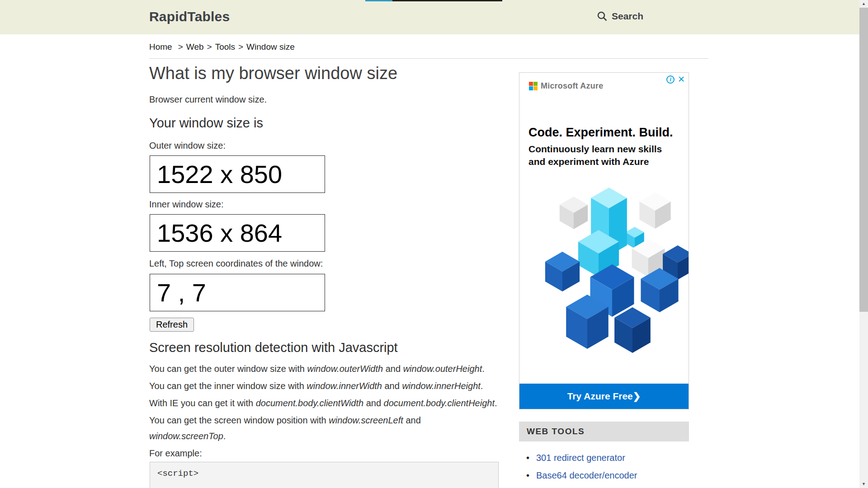 The image size is (868, 488). I want to click on code-term: window.outerHeight, so click(443, 369).